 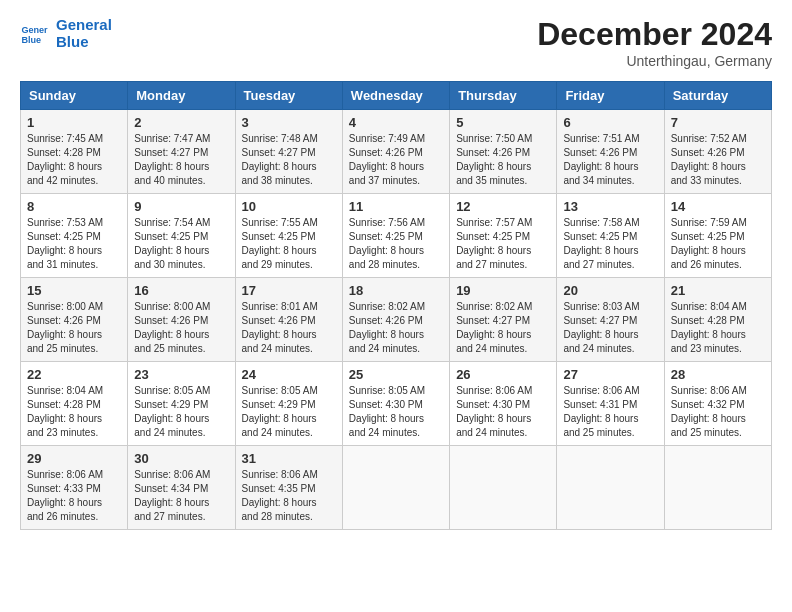 I want to click on page-header: General Blue General Blue December 2024 …, so click(x=396, y=42).